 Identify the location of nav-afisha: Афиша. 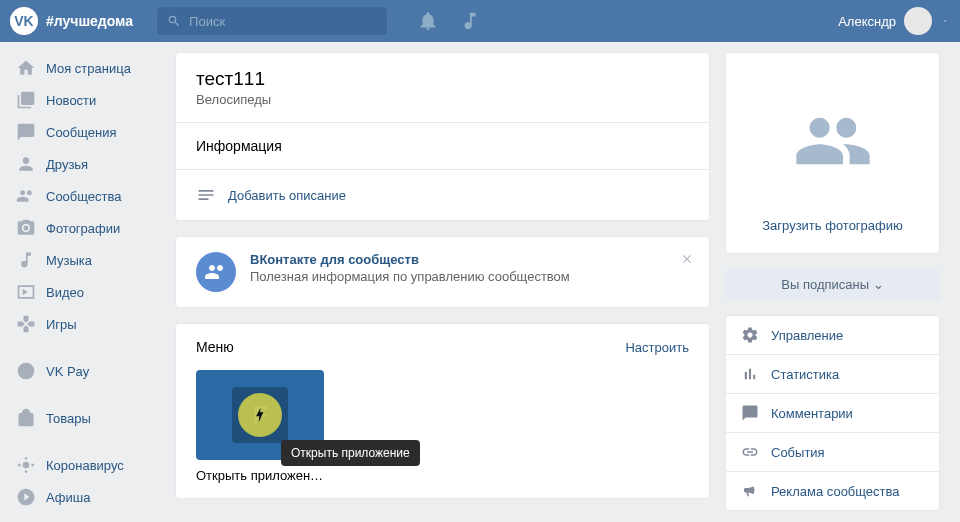
(85, 497).